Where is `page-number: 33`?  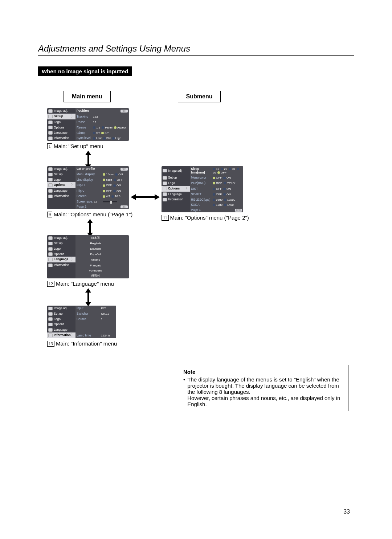
page-number: 33 is located at coordinates (347, 512).